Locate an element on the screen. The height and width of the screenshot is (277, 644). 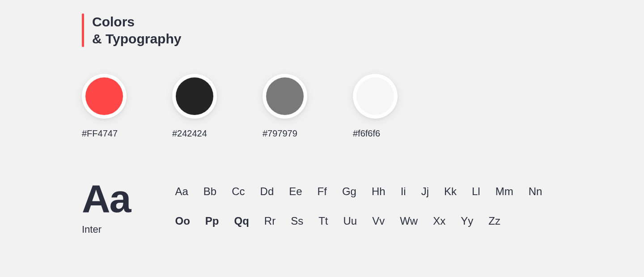
alphabet-pair: Qq is located at coordinates (242, 221).